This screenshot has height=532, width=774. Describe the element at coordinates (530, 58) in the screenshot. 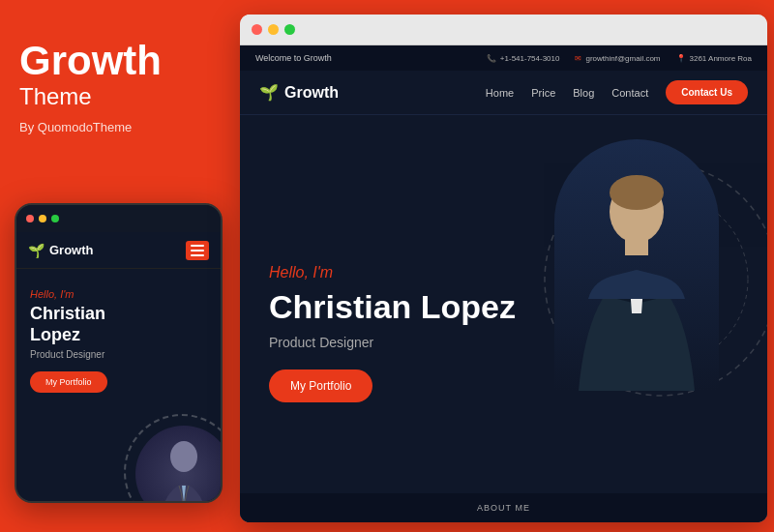

I see `topbar-phone-text: +1-541-754-3010` at that location.